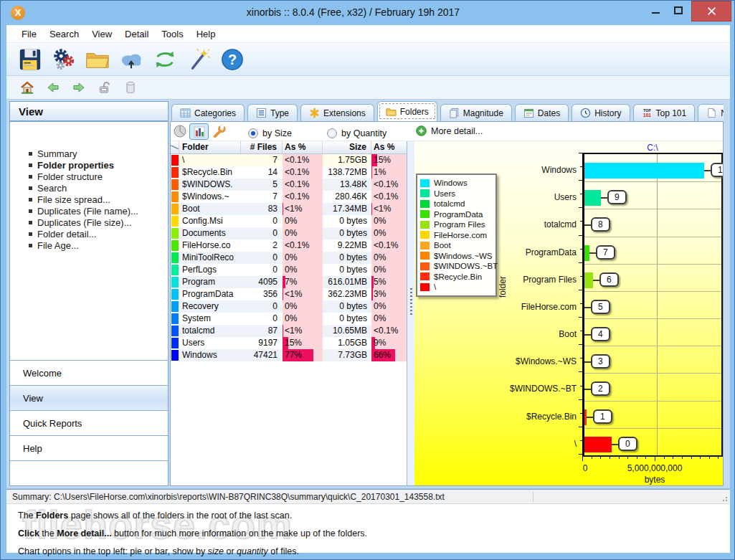 The width and height of the screenshot is (735, 560). I want to click on folder-cell: Windows, so click(210, 356).